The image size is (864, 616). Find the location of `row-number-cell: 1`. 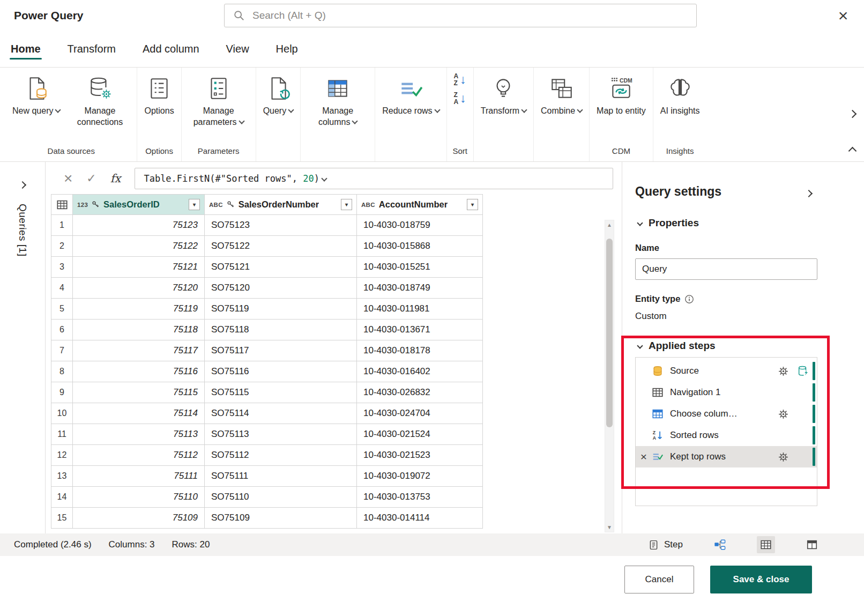

row-number-cell: 1 is located at coordinates (62, 225).